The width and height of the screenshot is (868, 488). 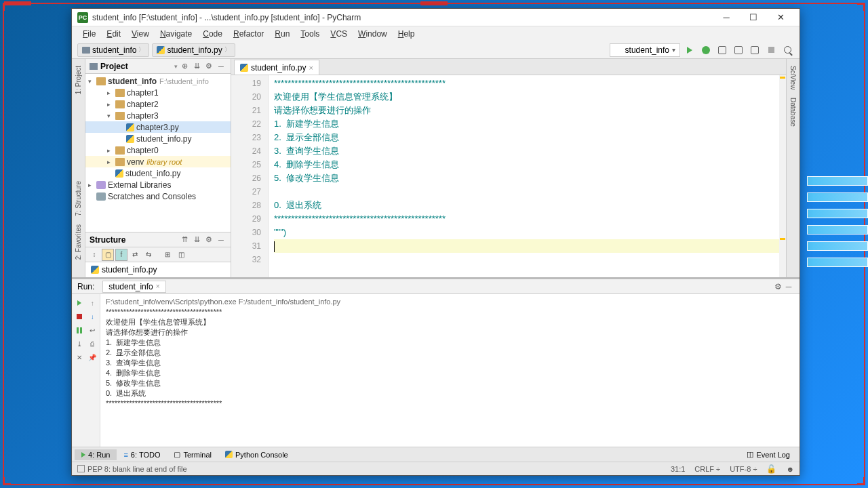 What do you see at coordinates (93, 317) in the screenshot?
I see `down-trace-button: ↓` at bounding box center [93, 317].